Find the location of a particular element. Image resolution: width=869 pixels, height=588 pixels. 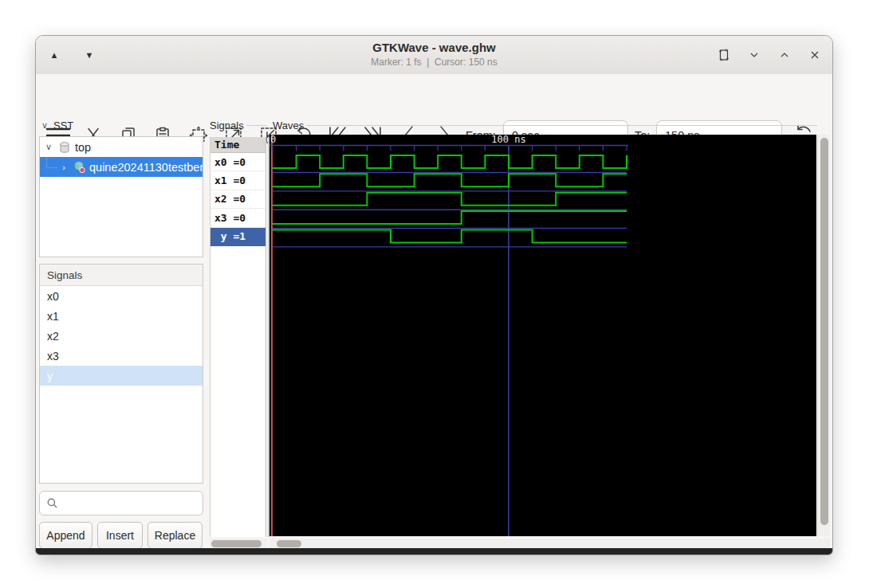

waves-hscroll-track is located at coordinates (550, 543).